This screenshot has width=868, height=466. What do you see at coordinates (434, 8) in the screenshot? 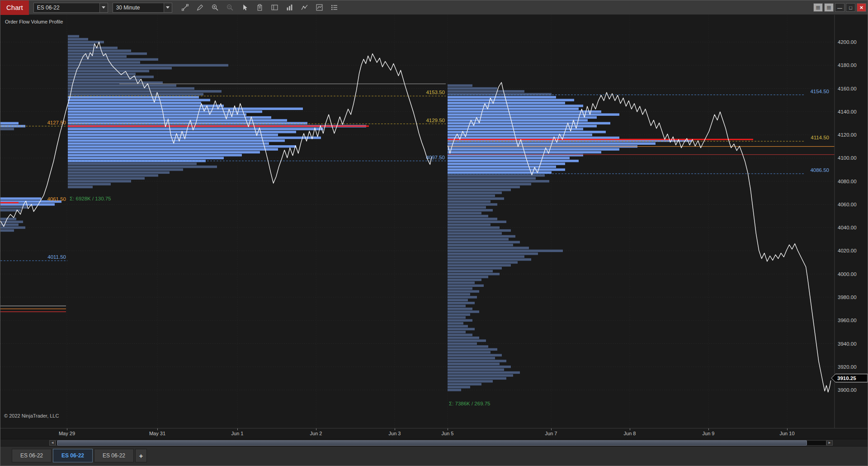
I see `toolbar: Chart ES 06-22 30 Minute ▦▦—□×` at bounding box center [434, 8].